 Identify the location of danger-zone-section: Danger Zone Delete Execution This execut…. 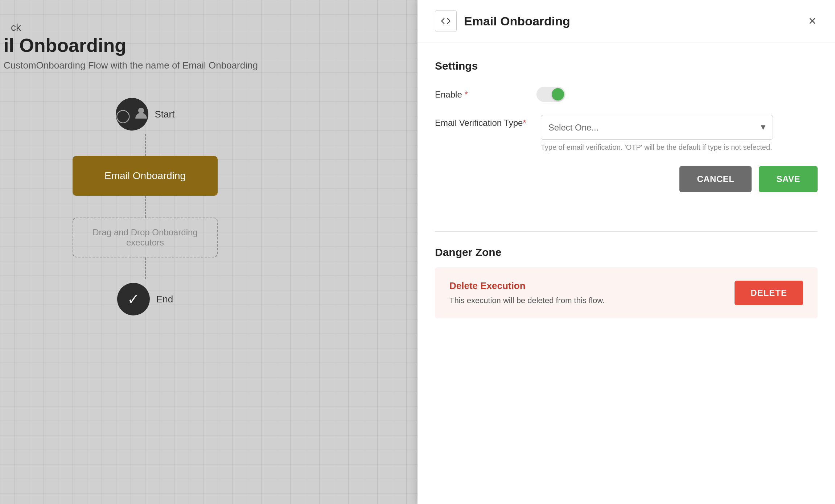
(626, 282).